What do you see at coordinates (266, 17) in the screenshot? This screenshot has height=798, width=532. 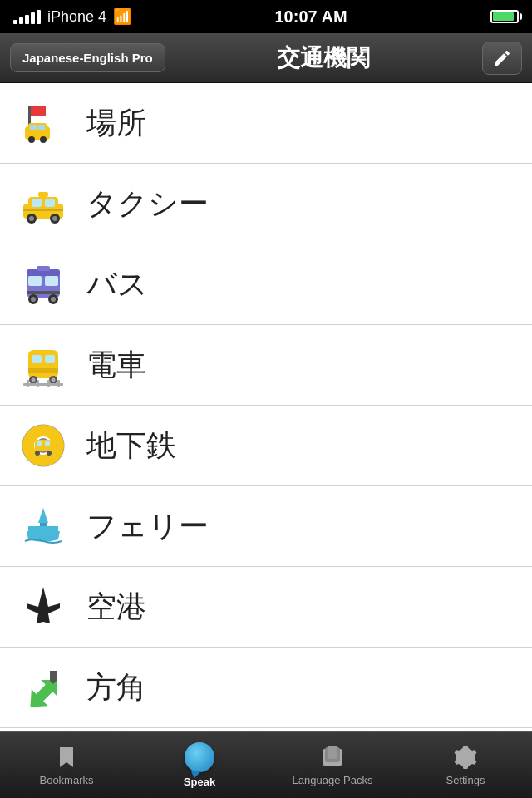 I see `status-bar: iPhone 4 📶 10:07 AM` at bounding box center [266, 17].